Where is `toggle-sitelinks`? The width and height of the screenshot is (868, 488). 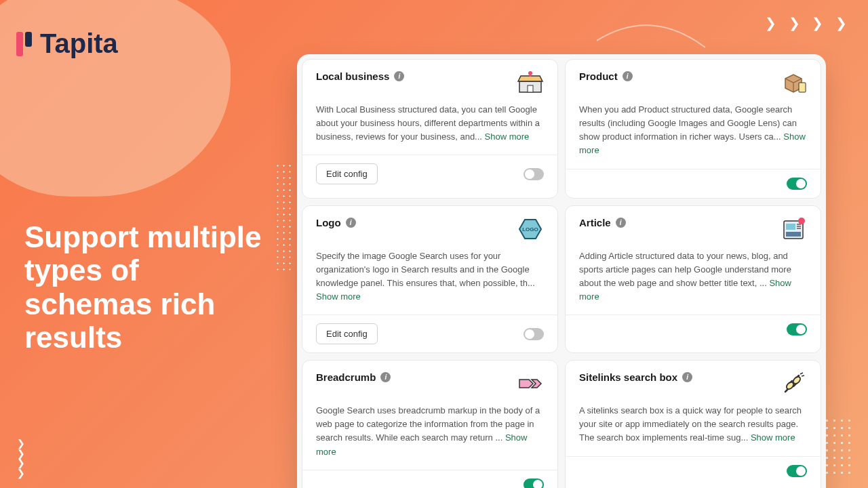 toggle-sitelinks is located at coordinates (797, 471).